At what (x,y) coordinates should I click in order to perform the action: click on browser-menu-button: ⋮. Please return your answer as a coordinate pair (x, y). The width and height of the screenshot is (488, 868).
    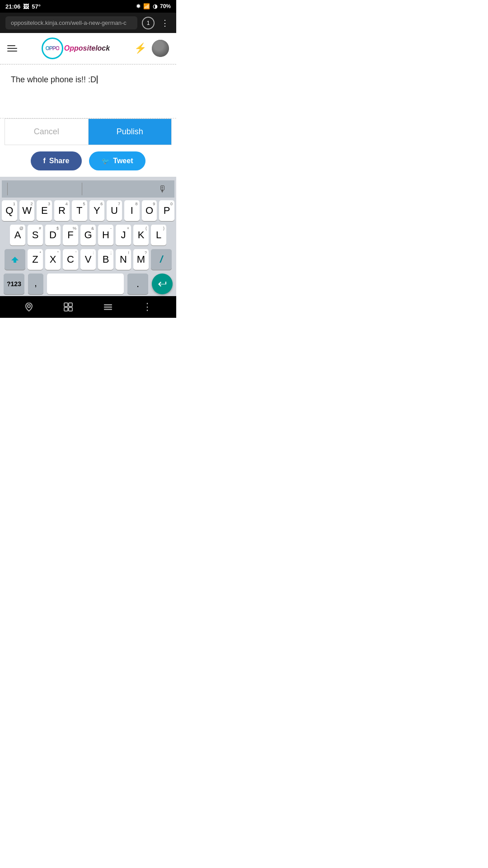
    Looking at the image, I should click on (165, 23).